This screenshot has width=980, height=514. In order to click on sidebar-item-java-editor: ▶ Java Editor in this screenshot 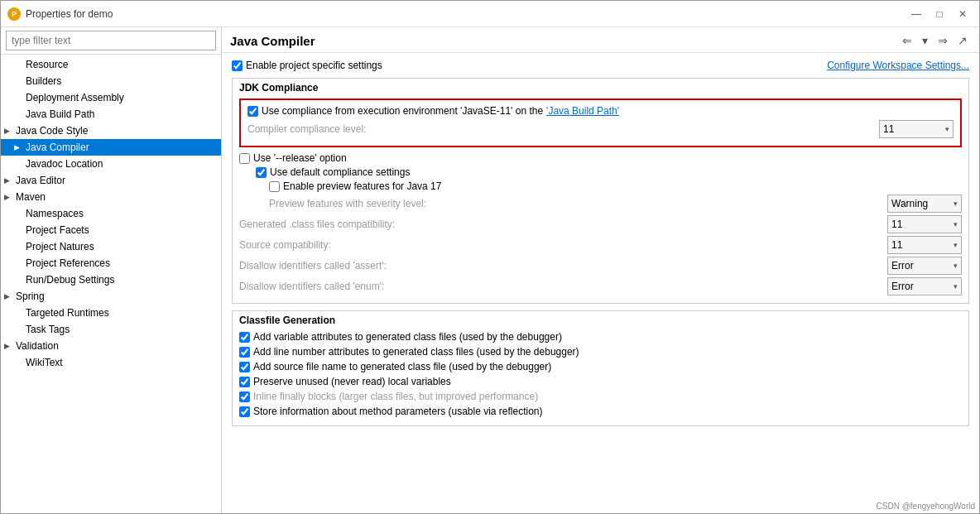, I will do `click(111, 180)`.